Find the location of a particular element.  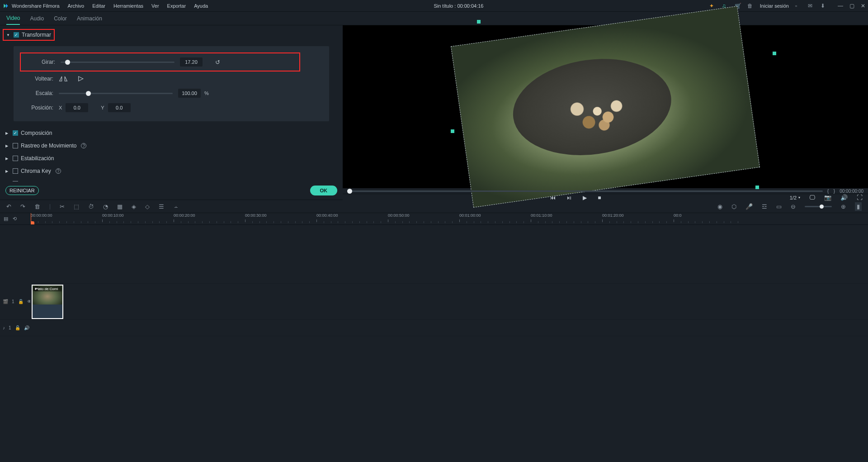

mail-icon: ✉ is located at coordinates (811, 6).